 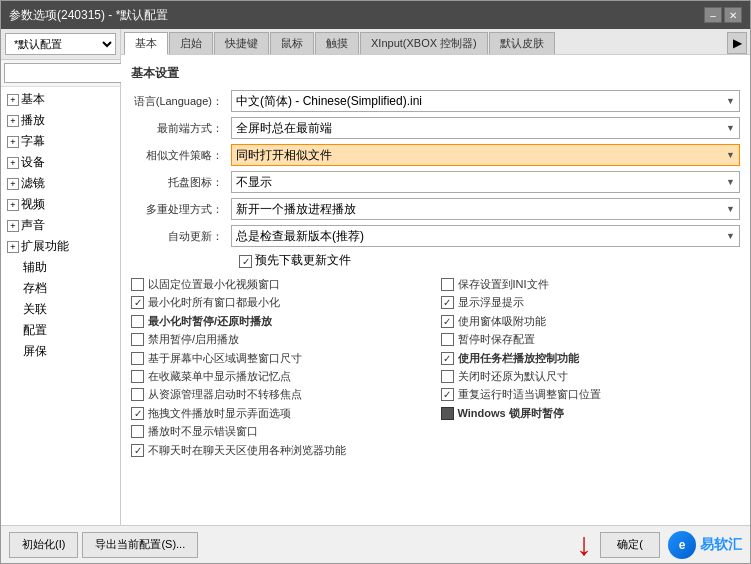 What do you see at coordinates (60, 100) in the screenshot?
I see `tree-item-basic: + 基本` at bounding box center [60, 100].